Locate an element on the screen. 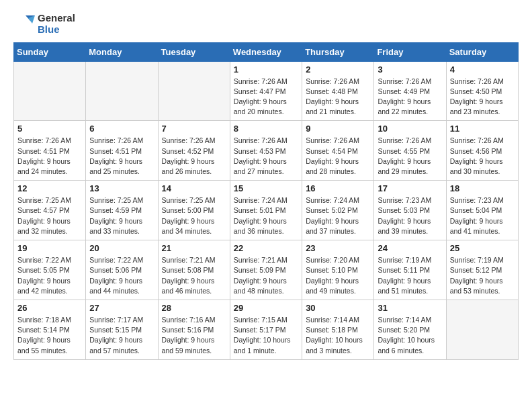  calendar-cell: 27Sunrise: 7:17 AMSunset: 5:15 PMDayligh… is located at coordinates (122, 330).